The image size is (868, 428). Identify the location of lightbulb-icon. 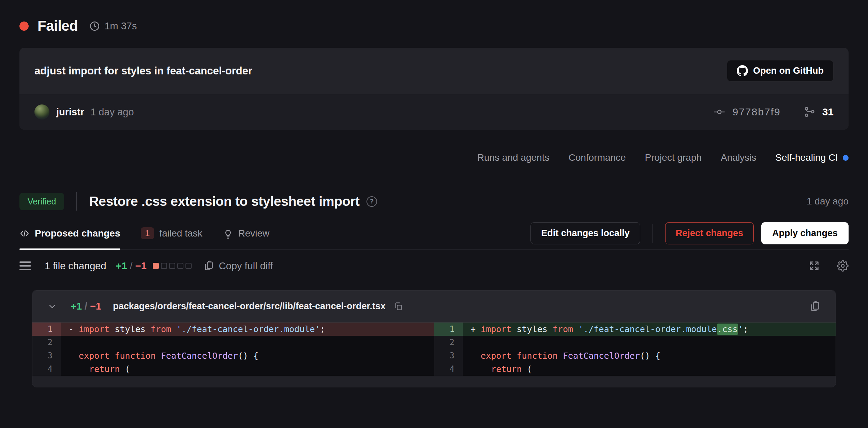
(228, 233).